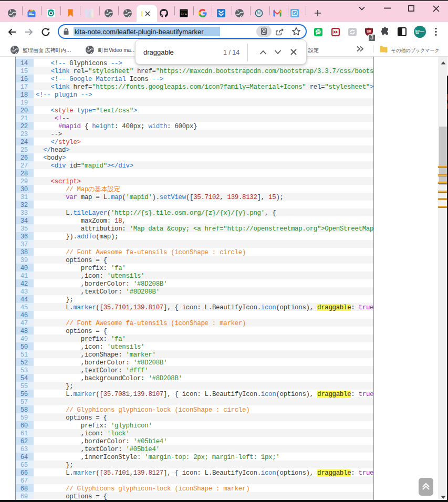  Describe the element at coordinates (259, 13) in the screenshot. I see `svg-text: W` at that location.